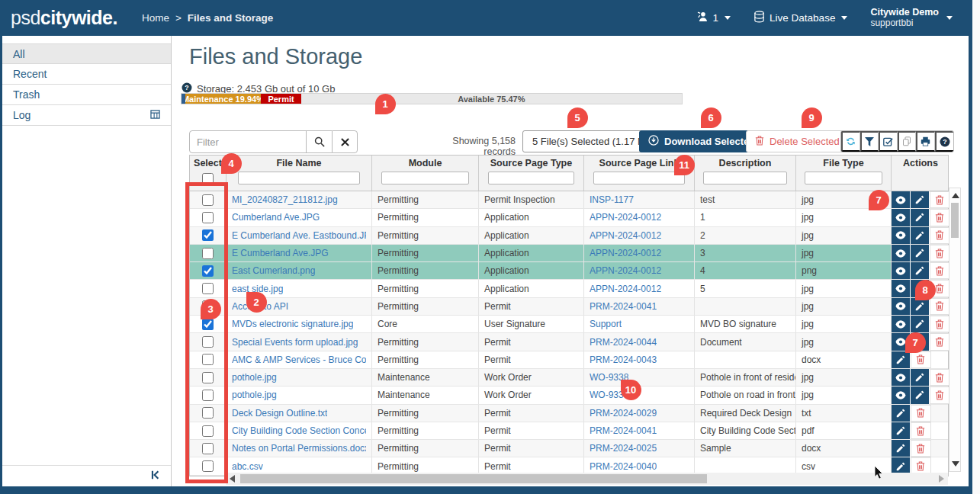  What do you see at coordinates (569, 288) in the screenshot?
I see `table-row: east side.jpgPermittingApplicationAPPN-2…` at bounding box center [569, 288].